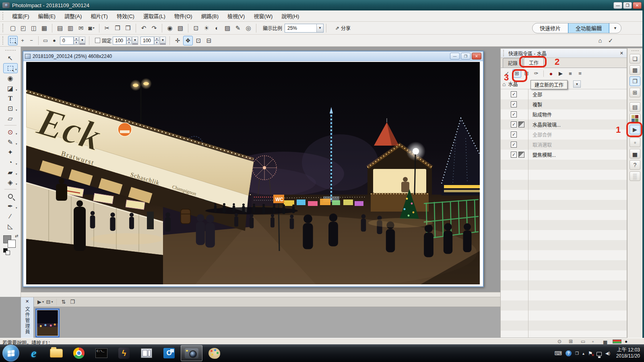 The height and width of the screenshot is (362, 644). What do you see at coordinates (559, 341) in the screenshot?
I see `status-preview-icon: ⊙` at bounding box center [559, 341].